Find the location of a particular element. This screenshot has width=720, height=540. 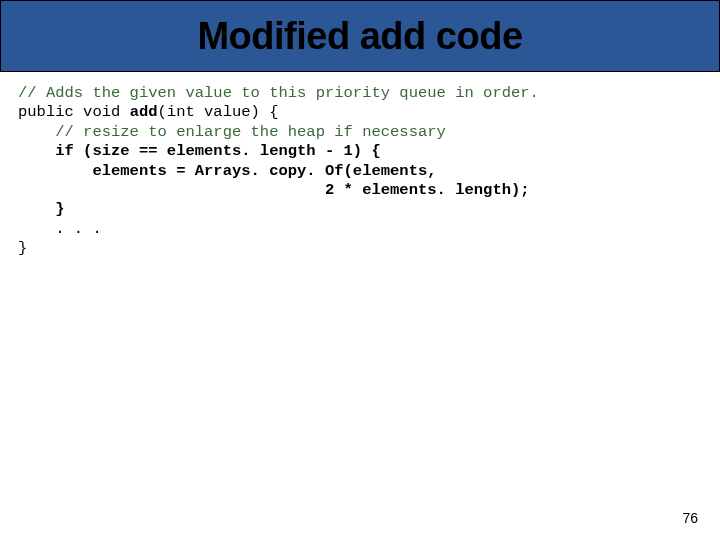

code-line-7: } is located at coordinates (42, 209).